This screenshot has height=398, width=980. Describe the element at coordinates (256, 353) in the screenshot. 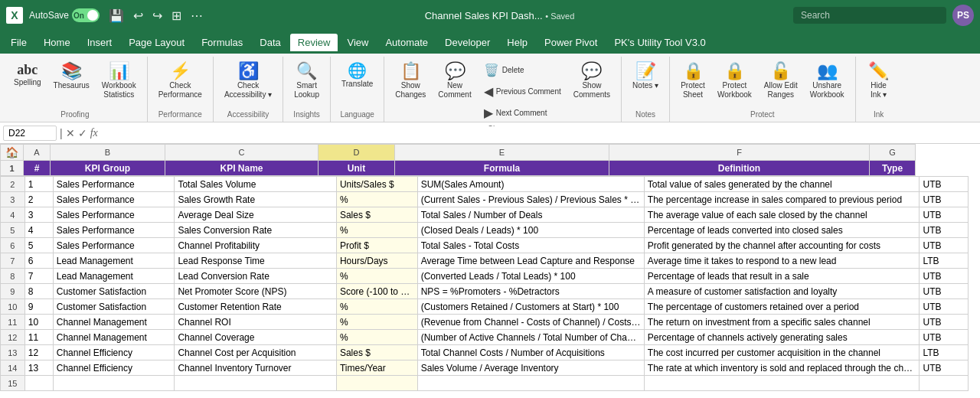

I see `cell-c13: Channel Cost per Acquisition` at that location.